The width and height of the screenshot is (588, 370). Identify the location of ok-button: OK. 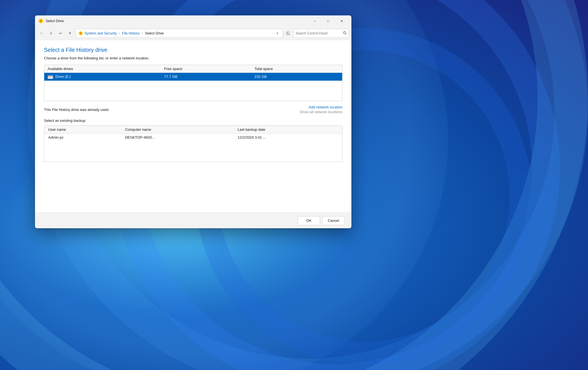
(309, 221).